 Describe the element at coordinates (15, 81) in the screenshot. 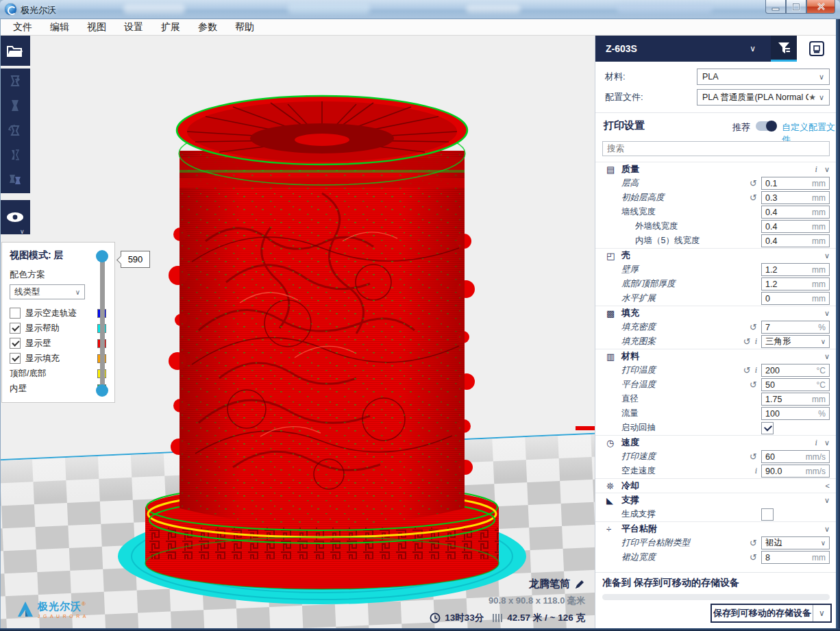

I see `move-tool-button` at that location.